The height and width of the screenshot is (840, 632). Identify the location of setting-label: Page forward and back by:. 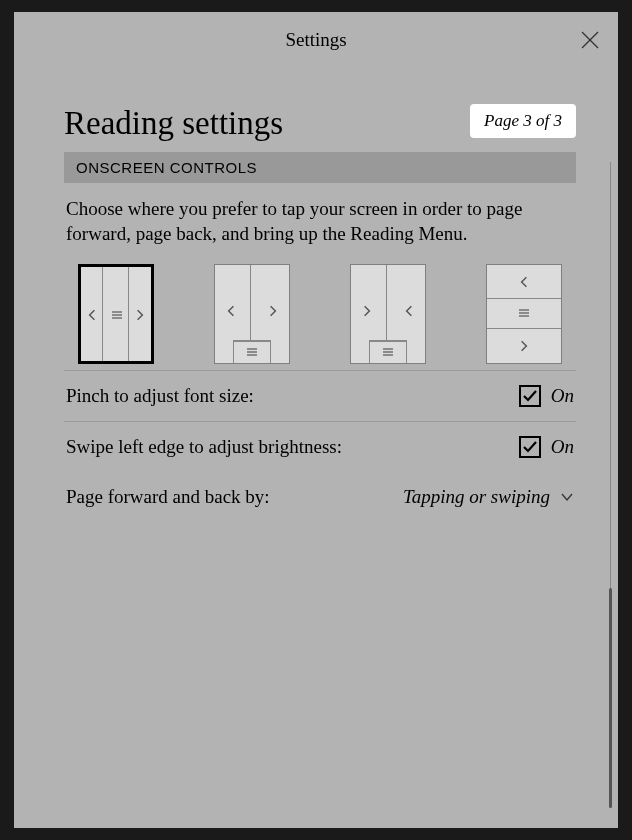
(168, 497).